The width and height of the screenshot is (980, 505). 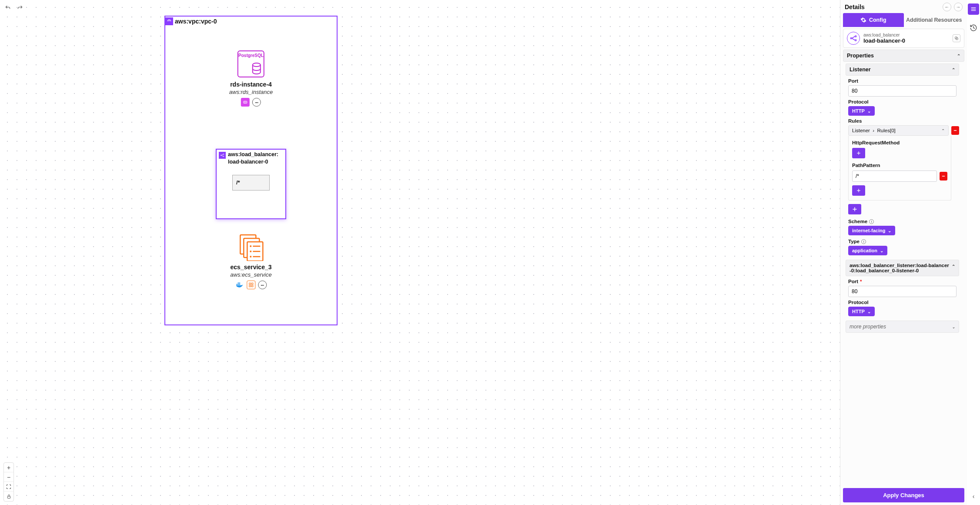 What do you see at coordinates (947, 7) in the screenshot?
I see `prev-resource-button: ←` at bounding box center [947, 7].